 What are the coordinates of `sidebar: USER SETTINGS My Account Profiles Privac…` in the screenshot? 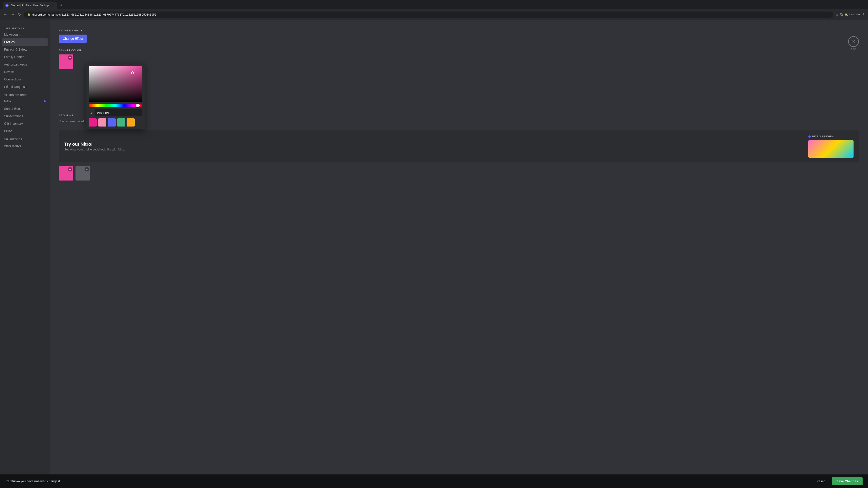 It's located at (25, 254).